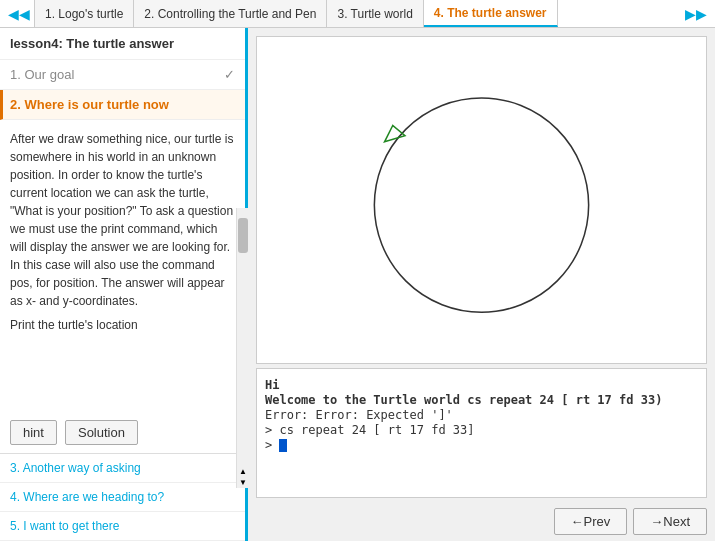 The image size is (715, 541). What do you see at coordinates (482, 385) in the screenshot?
I see `terminal-line-1: Hi` at bounding box center [482, 385].